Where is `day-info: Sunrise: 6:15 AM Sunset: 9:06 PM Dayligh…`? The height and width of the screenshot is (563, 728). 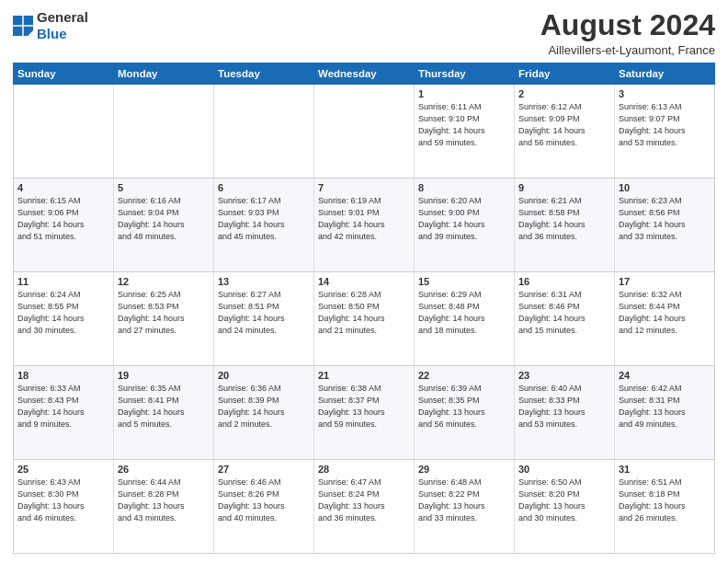 day-info: Sunrise: 6:15 AM Sunset: 9:06 PM Dayligh… is located at coordinates (63, 219).